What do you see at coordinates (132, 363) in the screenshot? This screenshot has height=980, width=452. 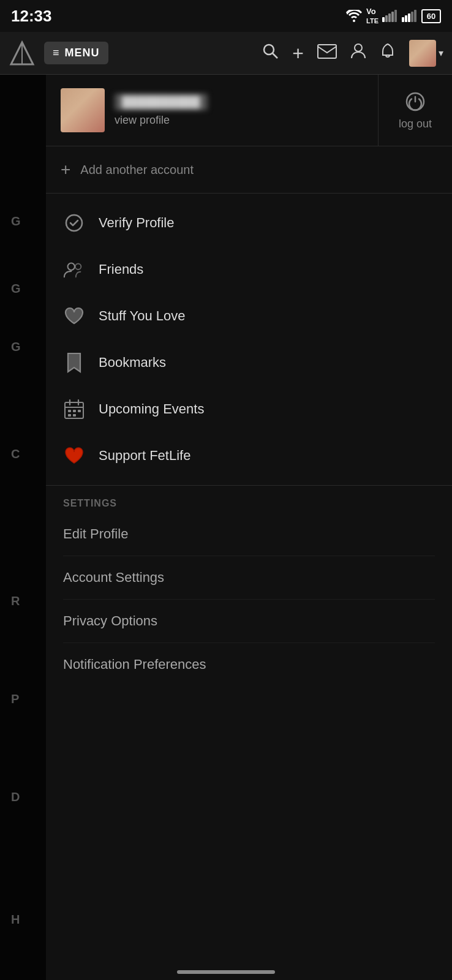 I see `bookmarks-label: Bookmarks` at bounding box center [132, 363].